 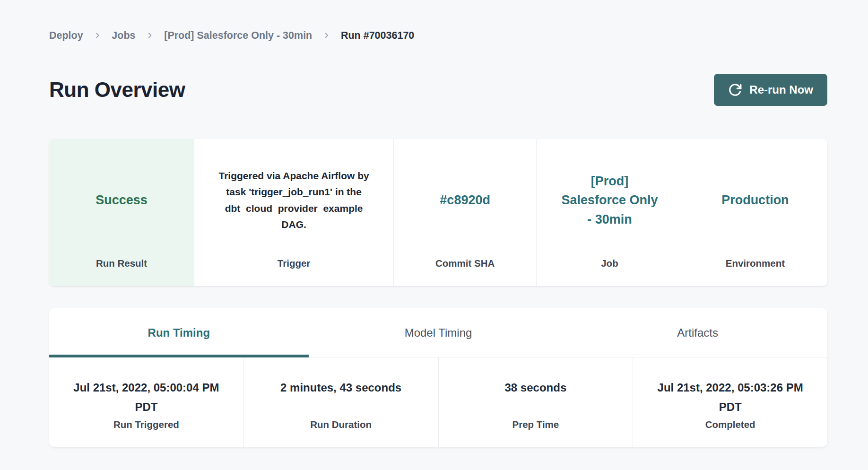 What do you see at coordinates (294, 204) in the screenshot?
I see `trigger-value-wrap: Triggered via Apache Airflow by task 'tr…` at bounding box center [294, 204].